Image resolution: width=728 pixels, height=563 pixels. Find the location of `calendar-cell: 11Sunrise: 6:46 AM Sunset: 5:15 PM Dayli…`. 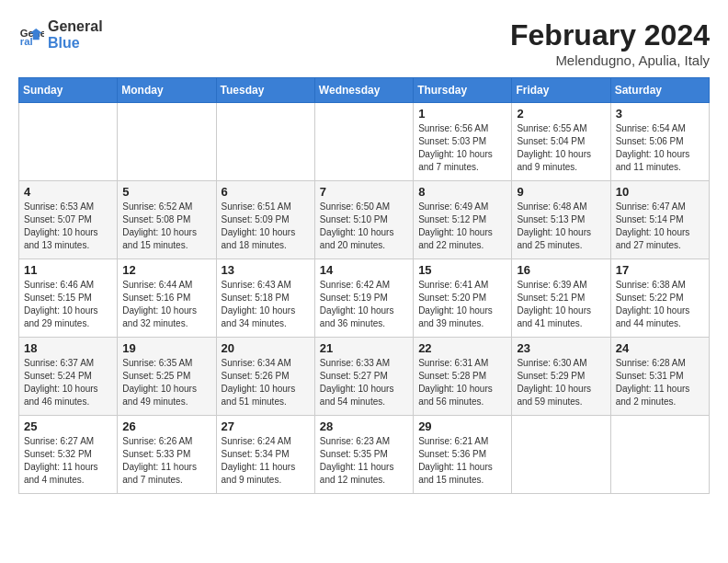

calendar-cell: 11Sunrise: 6:46 AM Sunset: 5:15 PM Dayli… is located at coordinates (68, 298).